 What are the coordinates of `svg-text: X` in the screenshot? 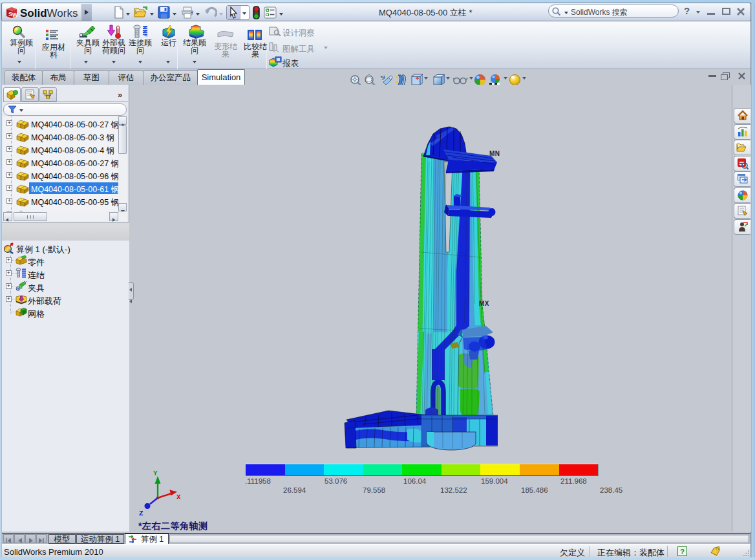 It's located at (178, 497).